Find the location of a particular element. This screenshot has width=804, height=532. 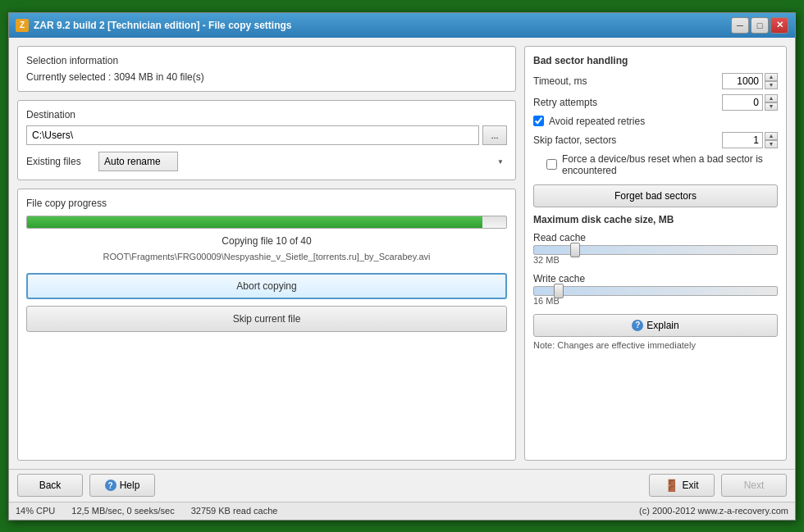

write-cache-thumb is located at coordinates (559, 291).